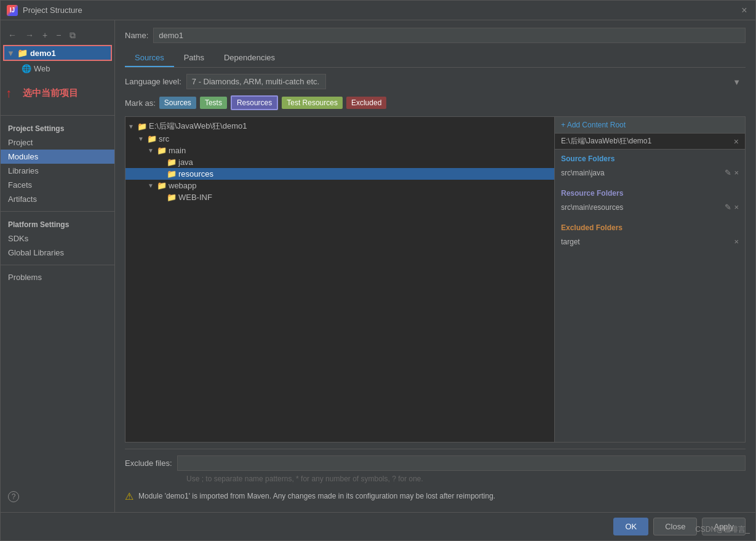 Image resolution: width=756 pixels, height=541 pixels. I want to click on nav-forward-button: →, so click(30, 35).